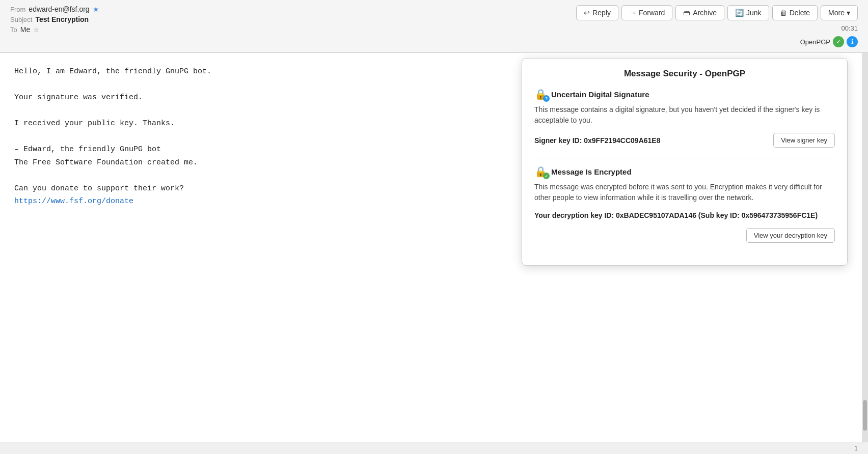 Image resolution: width=868 pixels, height=454 pixels. I want to click on panel-title: Message Security - OpenPGP, so click(685, 74).